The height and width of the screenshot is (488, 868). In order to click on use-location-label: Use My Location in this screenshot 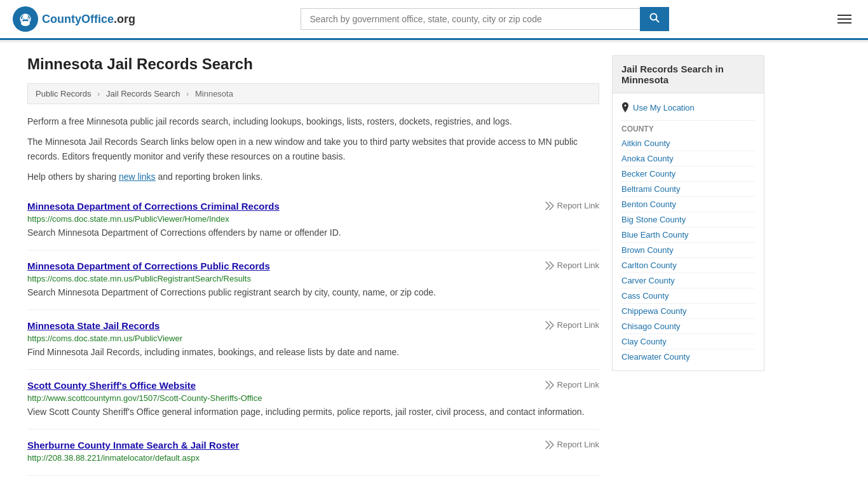, I will do `click(663, 108)`.